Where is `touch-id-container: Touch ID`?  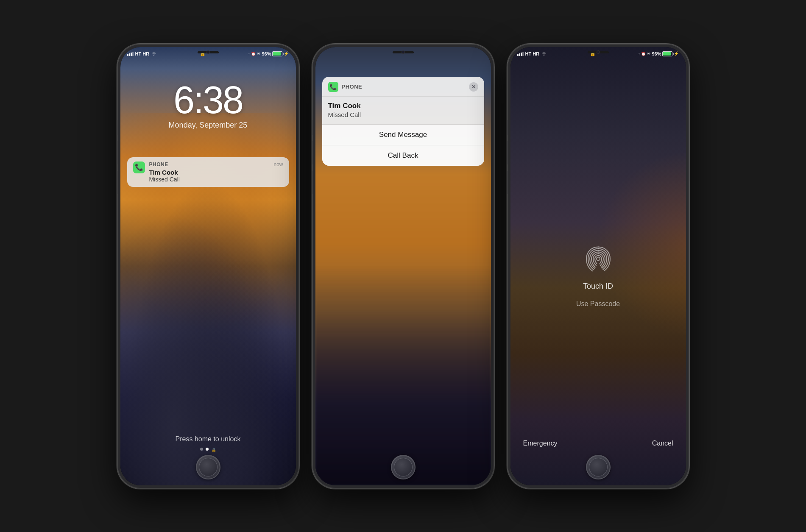
touch-id-container: Touch ID is located at coordinates (598, 266).